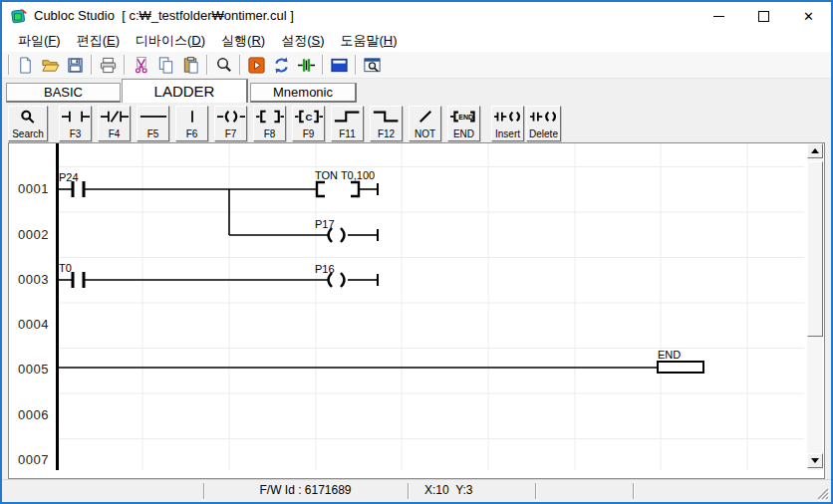  Describe the element at coordinates (191, 66) in the screenshot. I see `paste-icon` at that location.